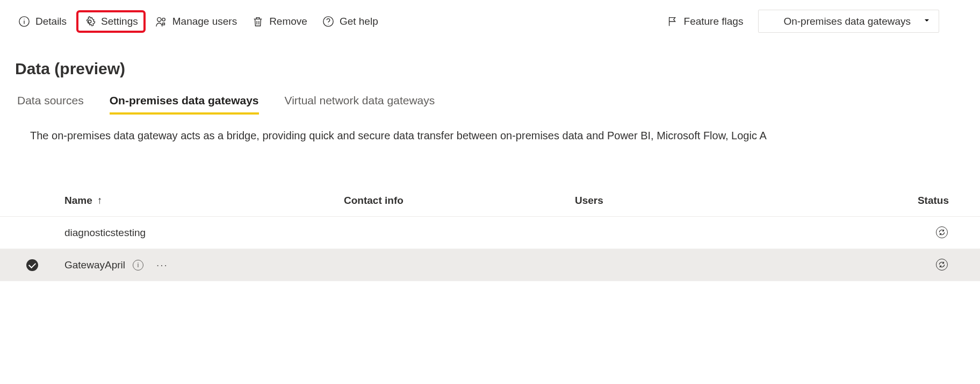 The width and height of the screenshot is (980, 384). Describe the element at coordinates (490, 201) in the screenshot. I see `table-header: Name ↑ Contact info Users Status` at that location.